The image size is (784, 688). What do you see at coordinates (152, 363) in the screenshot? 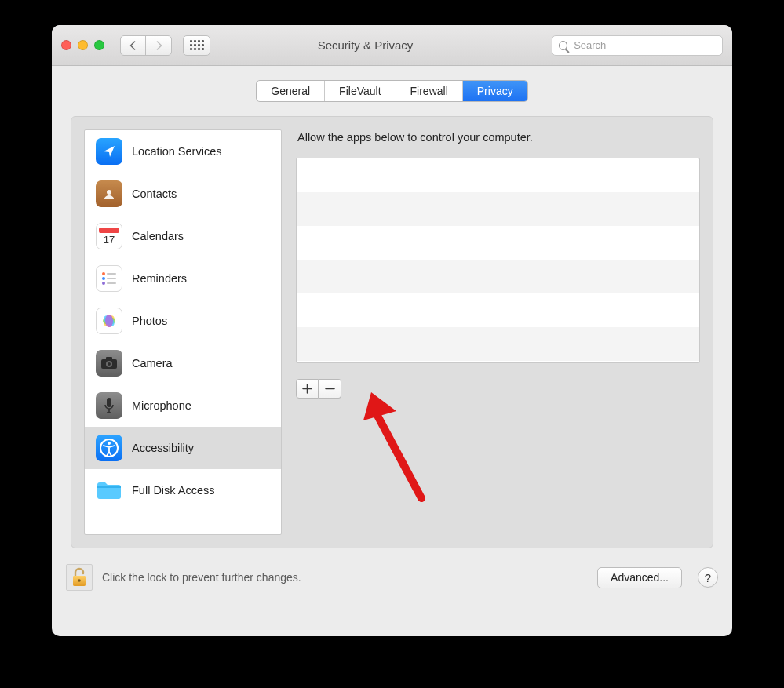
I see `sidebar-item-label: Camera` at bounding box center [152, 363].